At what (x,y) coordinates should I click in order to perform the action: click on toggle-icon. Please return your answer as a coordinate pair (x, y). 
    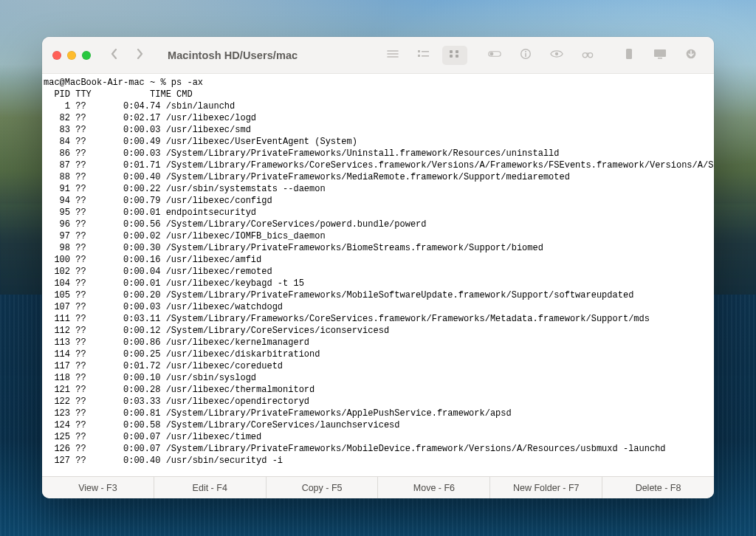
    Looking at the image, I should click on (495, 55).